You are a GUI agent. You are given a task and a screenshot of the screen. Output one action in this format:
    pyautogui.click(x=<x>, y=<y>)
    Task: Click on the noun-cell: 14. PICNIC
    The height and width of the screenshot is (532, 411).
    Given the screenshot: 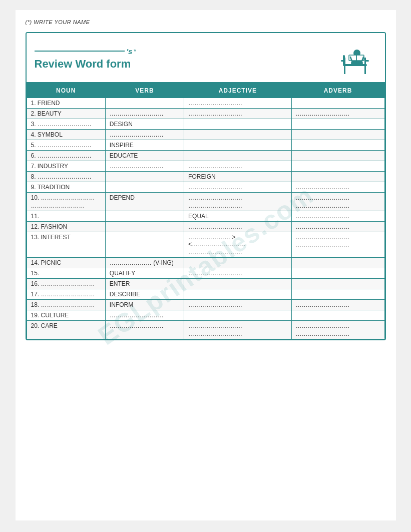 What is the action you would take?
    pyautogui.click(x=66, y=263)
    